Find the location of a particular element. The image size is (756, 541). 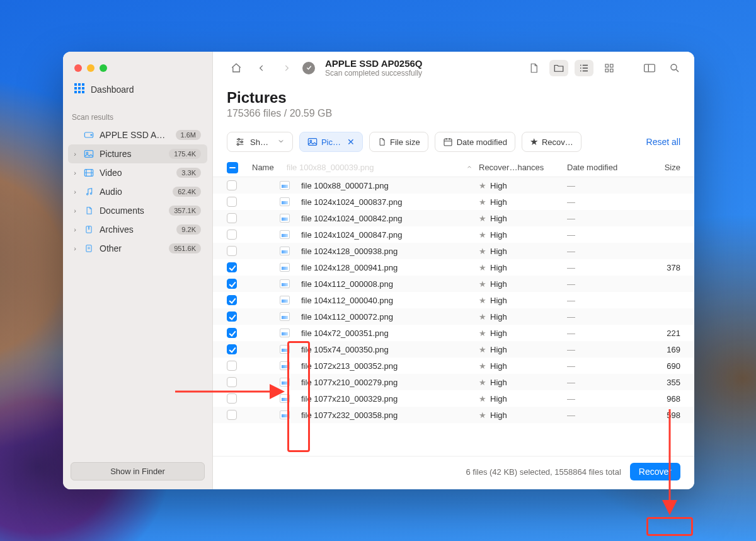

table-row: file 1024x1024_000842.png★High— is located at coordinates (454, 218).